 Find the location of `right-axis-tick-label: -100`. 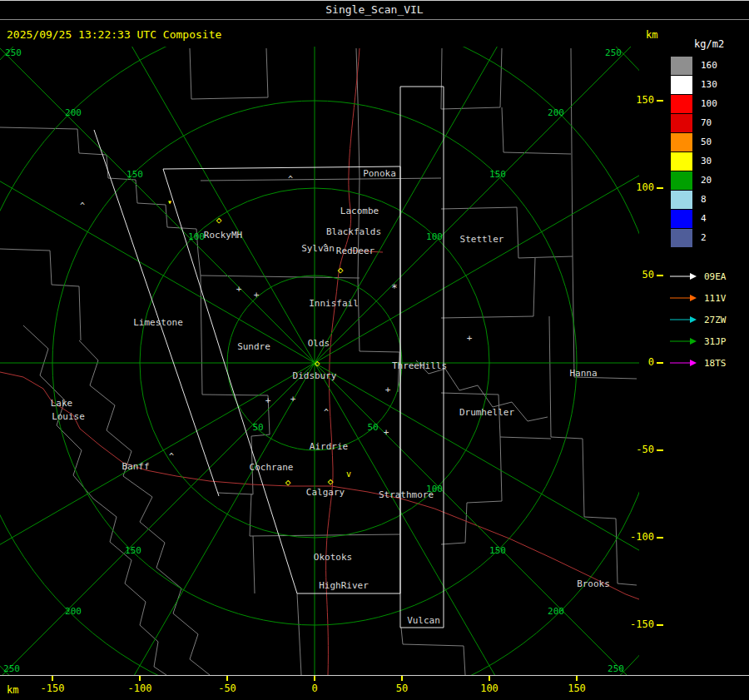

right-axis-tick-label: -100 is located at coordinates (637, 537).